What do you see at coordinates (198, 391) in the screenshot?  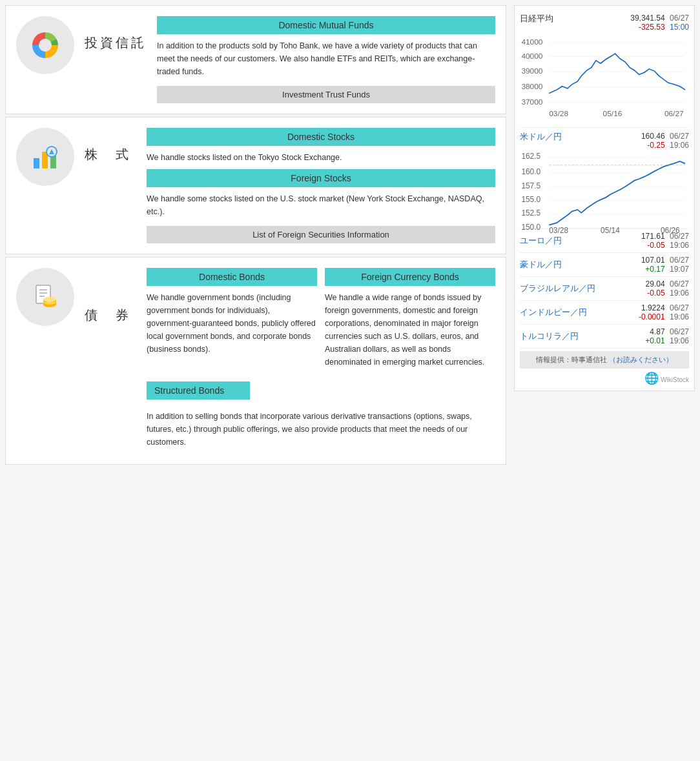 I see `structured-bonds-header: Structured Bonds` at bounding box center [198, 391].